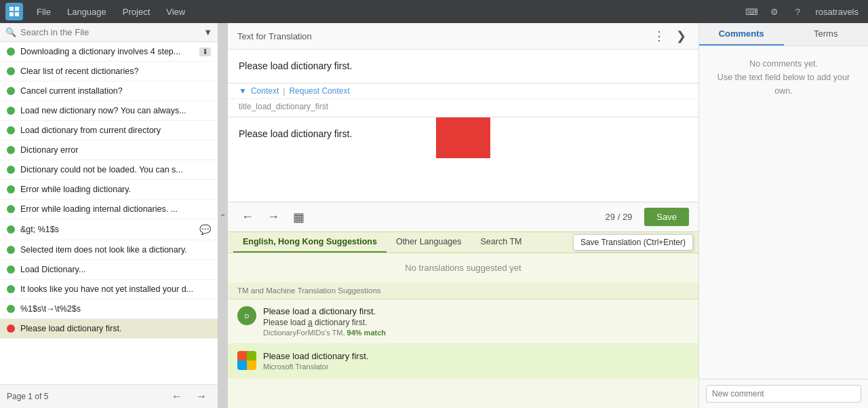  What do you see at coordinates (619, 217) in the screenshot?
I see `page-count: 29 / 29` at bounding box center [619, 217].